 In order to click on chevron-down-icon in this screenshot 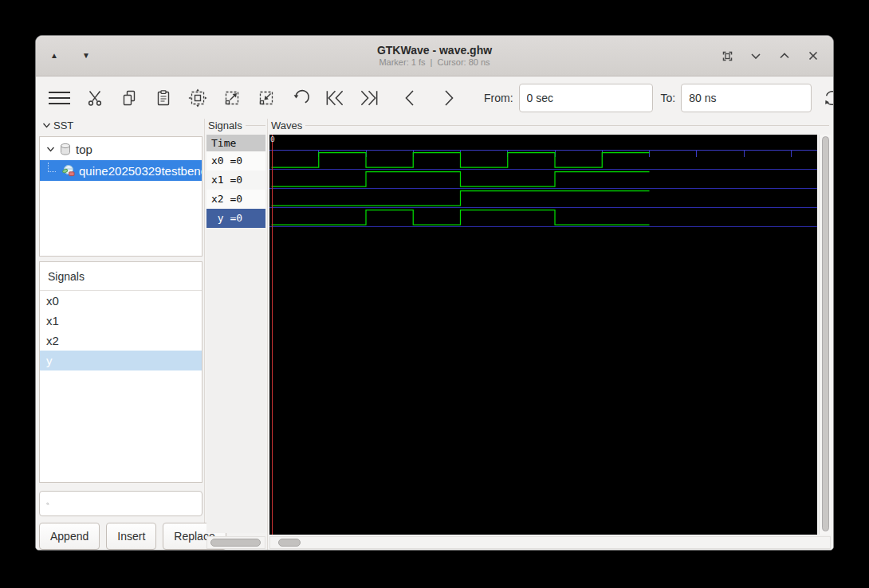, I will do `click(756, 56)`.